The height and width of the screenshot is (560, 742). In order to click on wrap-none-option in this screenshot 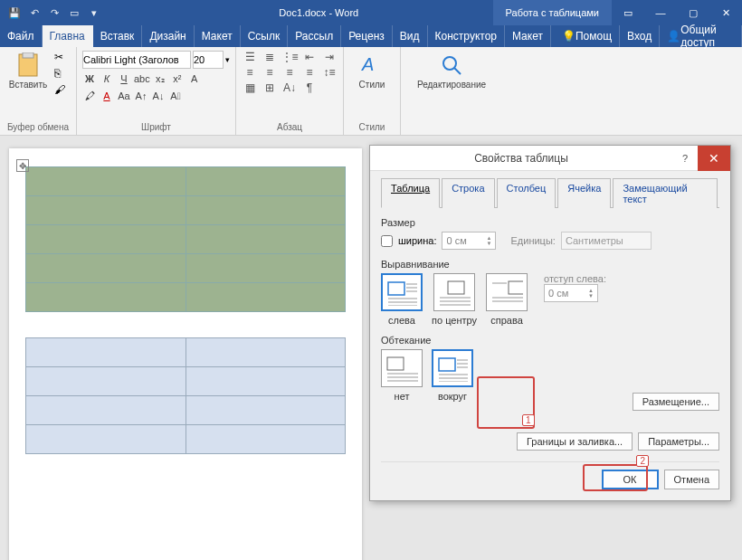, I will do `click(402, 368)`.